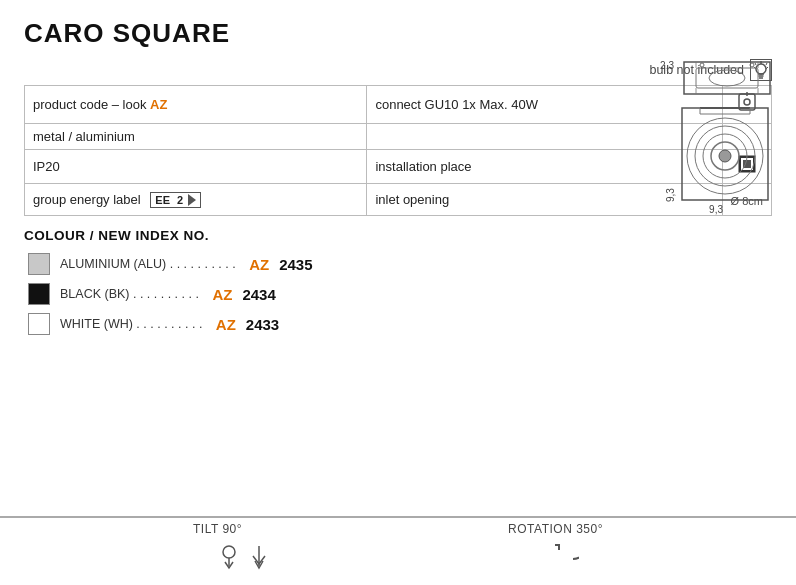 This screenshot has width=796, height=585. What do you see at coordinates (400, 294) in the screenshot?
I see `list-item: BLACK (BK) . . . . . . . . . . AZ2434` at bounding box center [400, 294].